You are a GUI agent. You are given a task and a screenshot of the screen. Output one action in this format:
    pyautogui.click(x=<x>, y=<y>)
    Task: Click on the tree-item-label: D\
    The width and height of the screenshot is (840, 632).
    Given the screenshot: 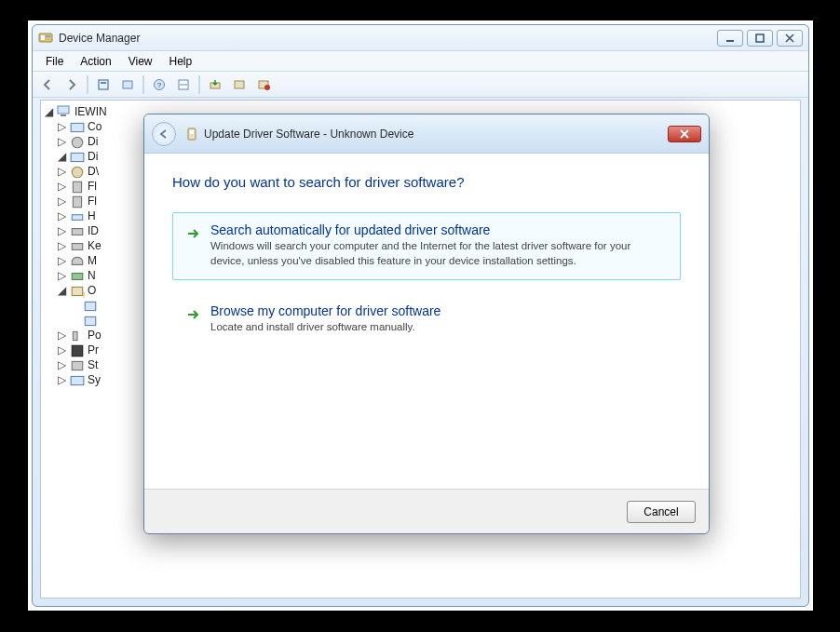 What is the action you would take?
    pyautogui.click(x=93, y=171)
    